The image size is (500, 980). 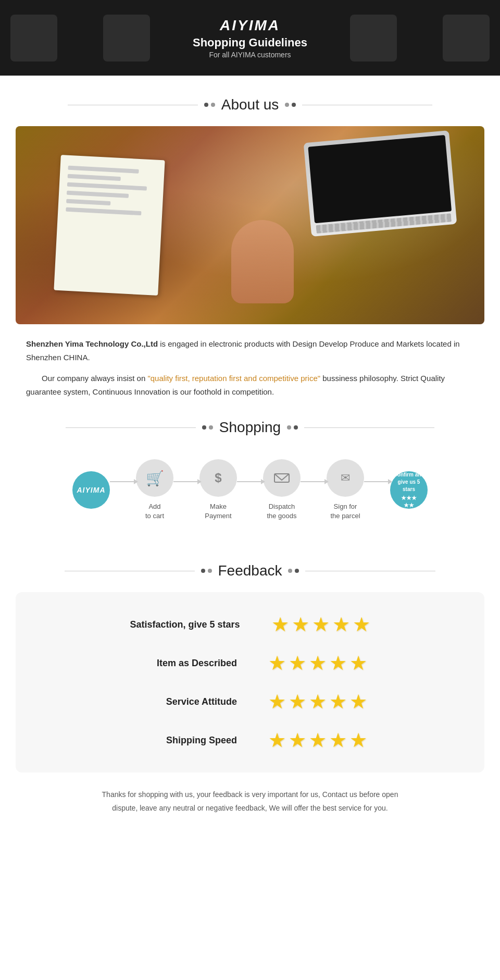 I want to click on shopping-section: Shopping AIYIMA 🛒 Addto cart $ MakePayme…, so click(x=250, y=481).